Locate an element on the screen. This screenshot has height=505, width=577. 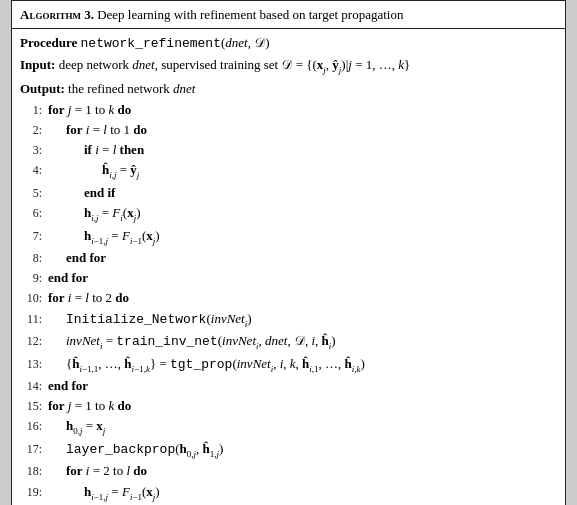
input-label: Input: is located at coordinates (38, 64).